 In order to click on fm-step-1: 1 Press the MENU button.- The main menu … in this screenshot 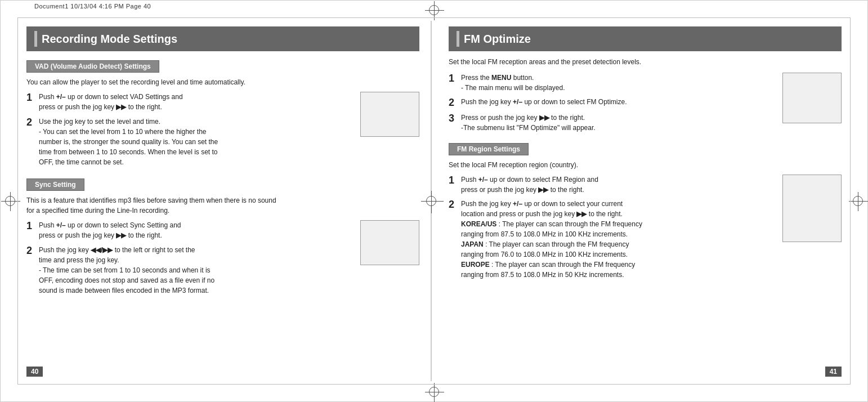, I will do `click(611, 83)`.